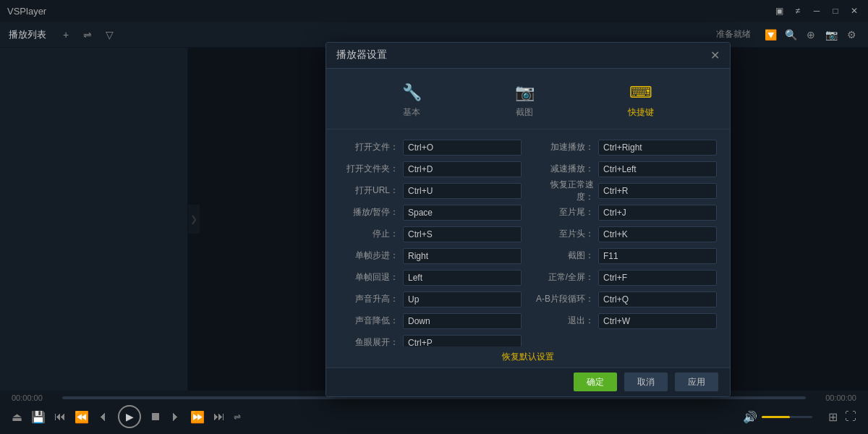 The height and width of the screenshot is (434, 868). What do you see at coordinates (370, 191) in the screenshot?
I see `sc-label-open-url: 打开URL：` at bounding box center [370, 191].